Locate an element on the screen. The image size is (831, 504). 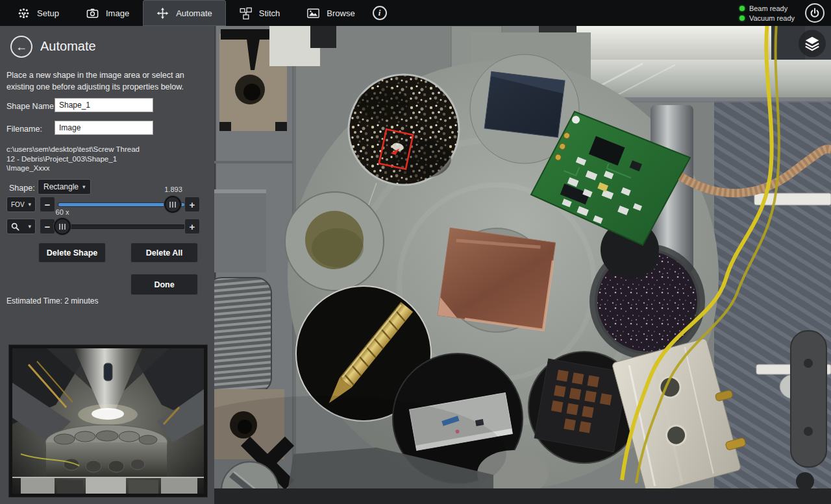
estimated-time-label: Estimated Time: 2 minutes is located at coordinates (52, 301).